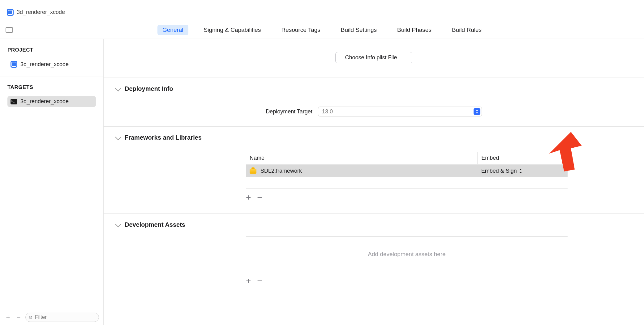 This screenshot has height=325, width=644. Describe the element at coordinates (52, 87) in the screenshot. I see `sidebar-targets-header: TARGETS` at that location.